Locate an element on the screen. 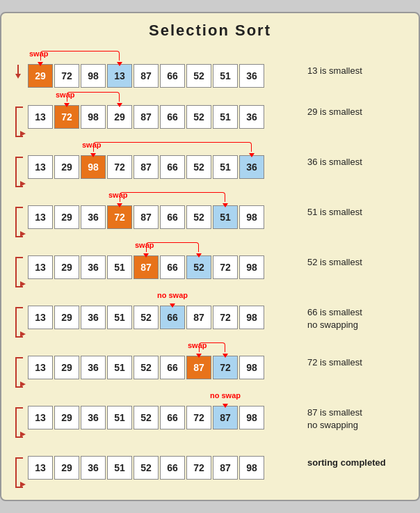  row-group-4: swap13293651876652729852 is smallest is located at coordinates (210, 265).